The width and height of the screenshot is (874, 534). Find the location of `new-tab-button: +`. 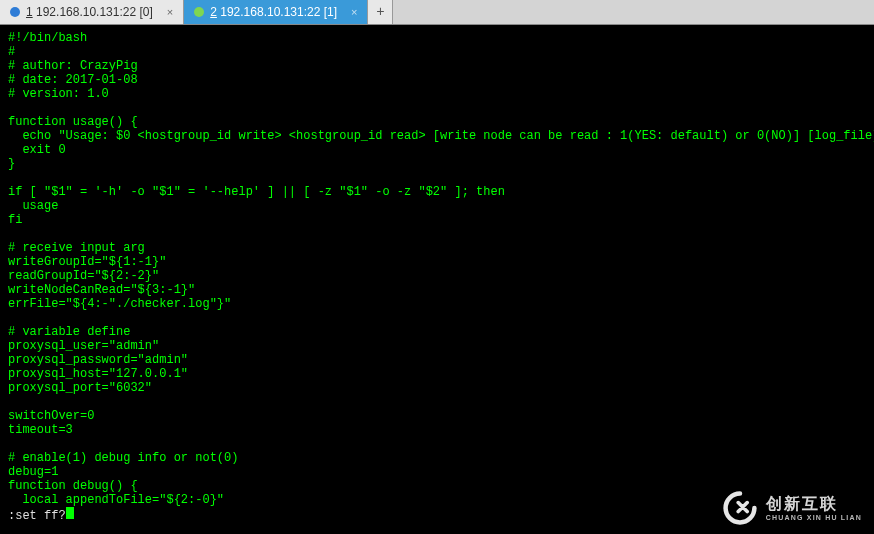

new-tab-button: + is located at coordinates (380, 12).